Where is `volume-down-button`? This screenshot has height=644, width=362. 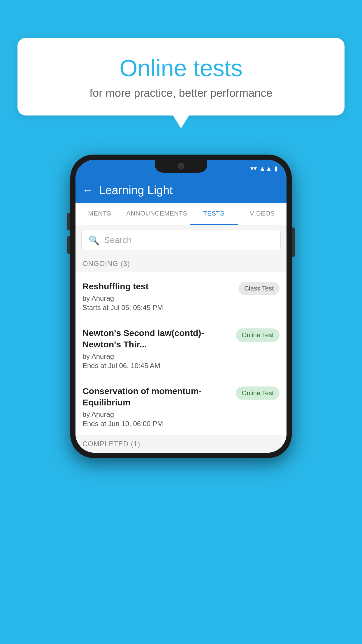
volume-down-button is located at coordinates (68, 245).